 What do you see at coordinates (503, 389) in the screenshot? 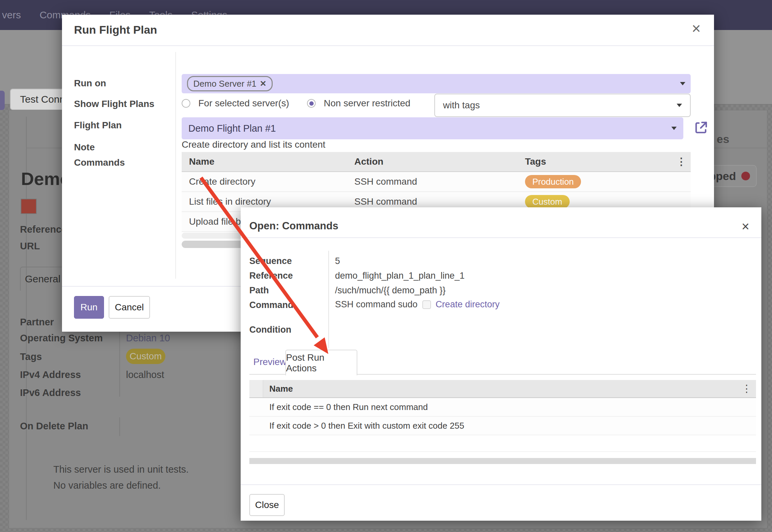
I see `table-header-row: Name ⋮` at bounding box center [503, 389].